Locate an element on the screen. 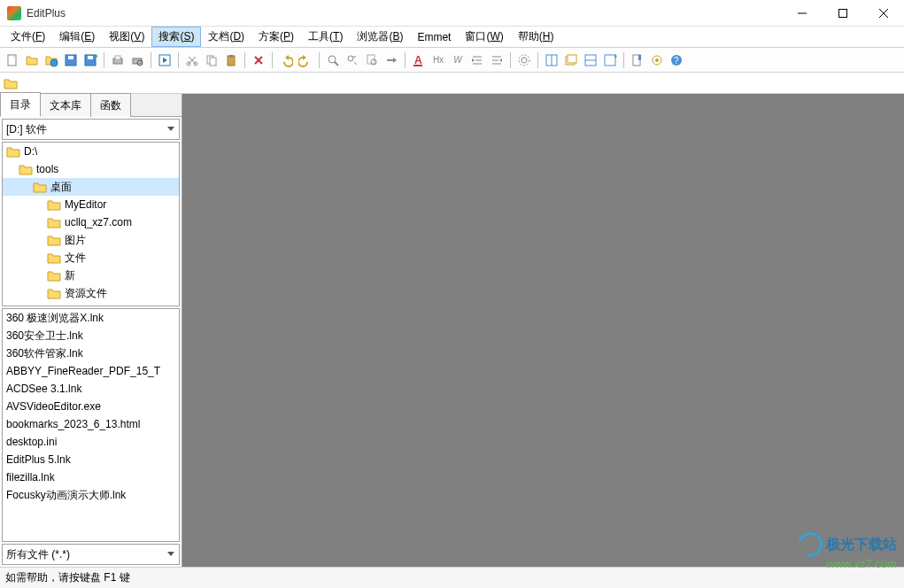 This screenshot has width=904, height=588. close-icon is located at coordinates (884, 13).